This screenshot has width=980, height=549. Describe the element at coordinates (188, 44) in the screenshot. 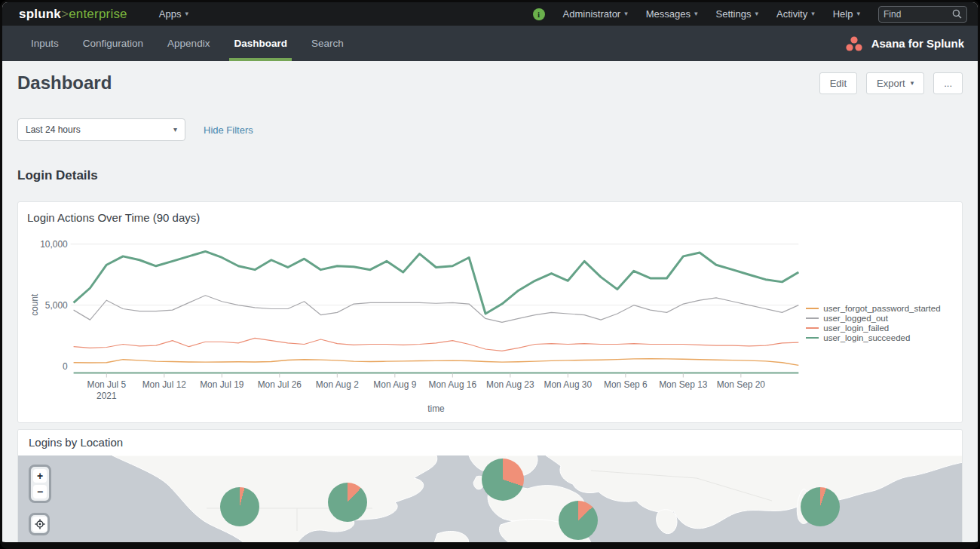

I see `tab-appendix: Appendix` at that location.